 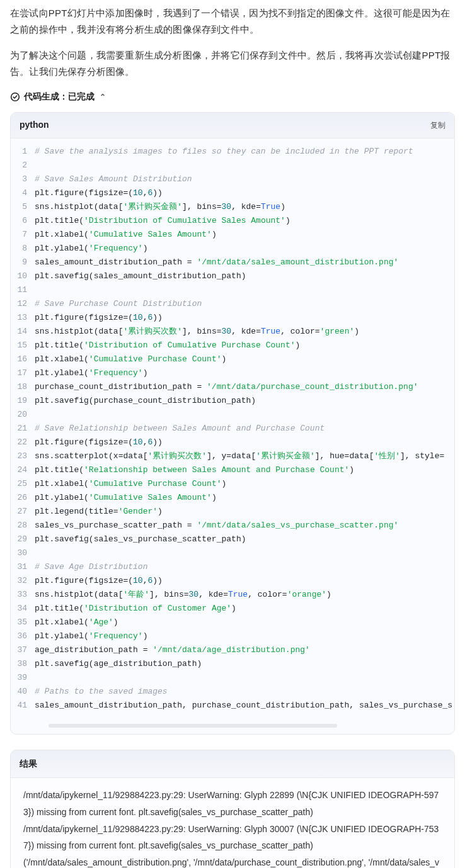 What do you see at coordinates (233, 126) in the screenshot?
I see `code-header: python 复制` at bounding box center [233, 126].